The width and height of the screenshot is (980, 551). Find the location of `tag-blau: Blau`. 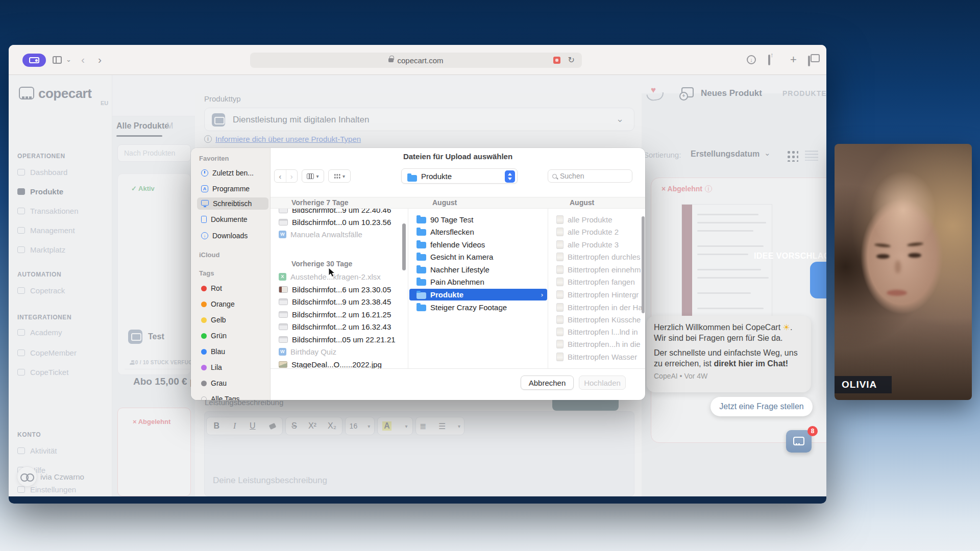

tag-blau: Blau is located at coordinates (233, 352).